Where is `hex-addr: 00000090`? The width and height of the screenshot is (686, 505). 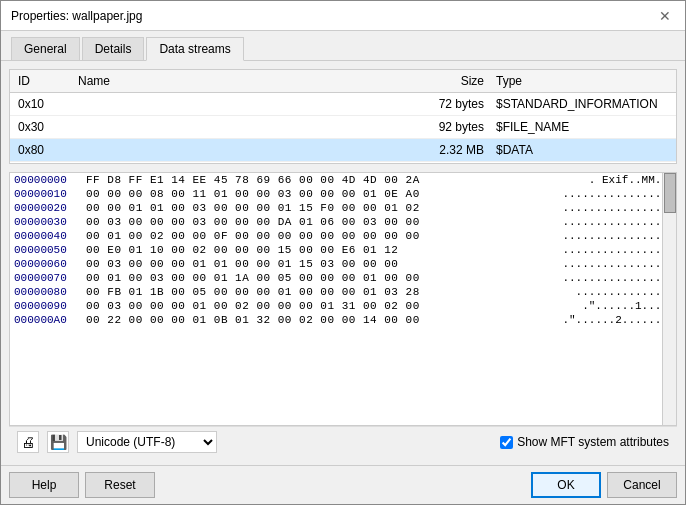 hex-addr: 00000090 is located at coordinates (50, 306).